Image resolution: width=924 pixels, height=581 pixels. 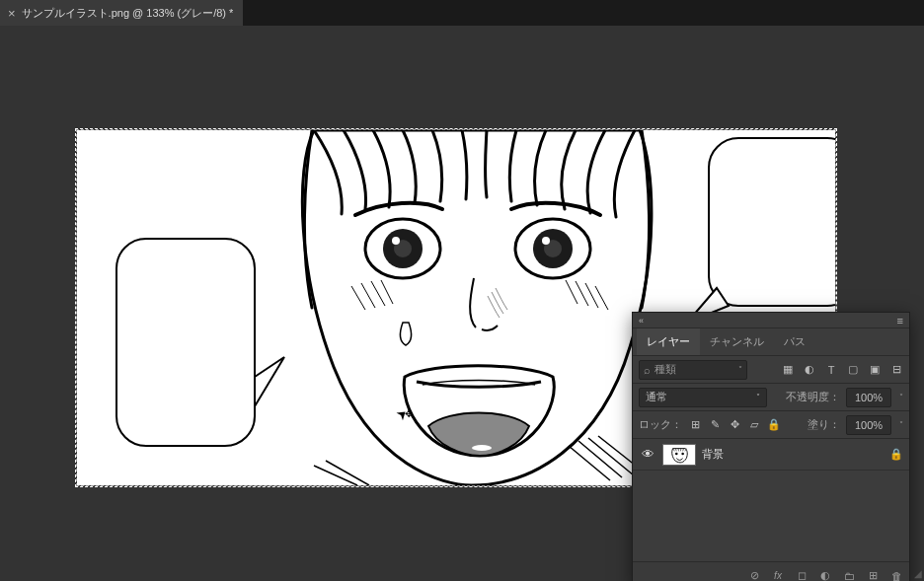 I want to click on panel-bottom-bar: ⊘ fx ◻ ◐ 🗀 ⊞ 🗑, so click(x=771, y=571).